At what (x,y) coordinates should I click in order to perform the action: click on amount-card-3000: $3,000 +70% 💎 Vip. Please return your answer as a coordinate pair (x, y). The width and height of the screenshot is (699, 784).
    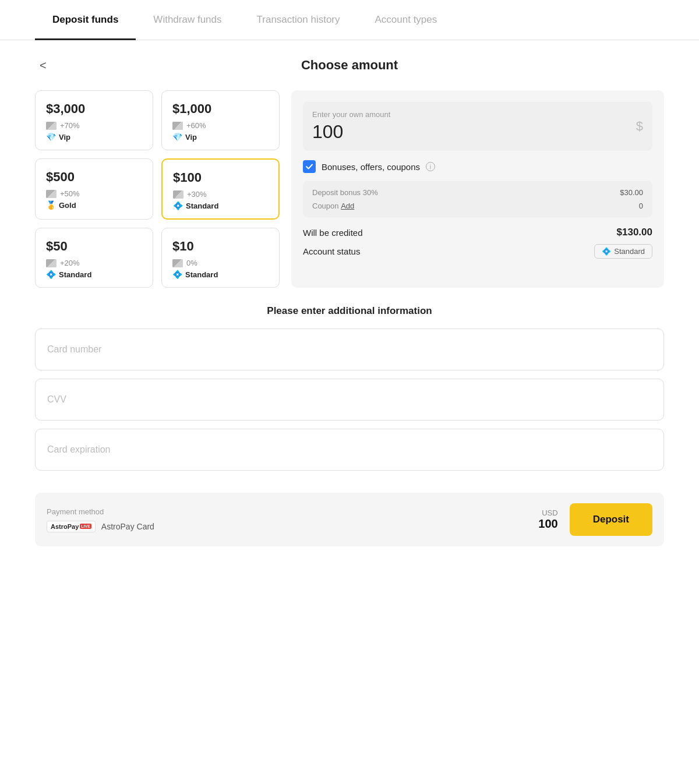
    Looking at the image, I should click on (94, 120).